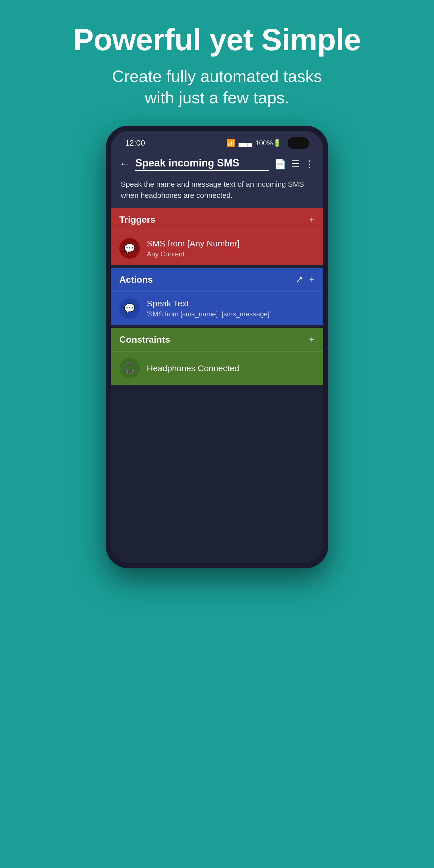 The height and width of the screenshot is (868, 434). What do you see at coordinates (130, 248) in the screenshot?
I see `sms-icon: 💬` at bounding box center [130, 248].